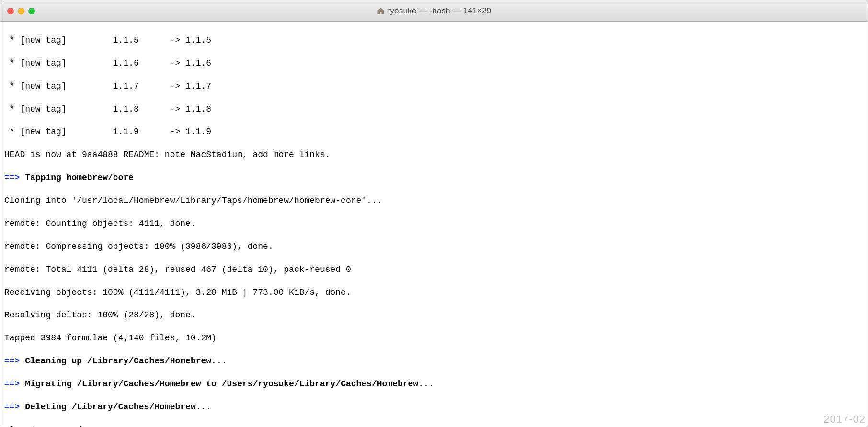 Image resolution: width=868 pixels, height=427 pixels. I want to click on output-line: remote: Compressing objects: 100% (3986/…, so click(434, 247).